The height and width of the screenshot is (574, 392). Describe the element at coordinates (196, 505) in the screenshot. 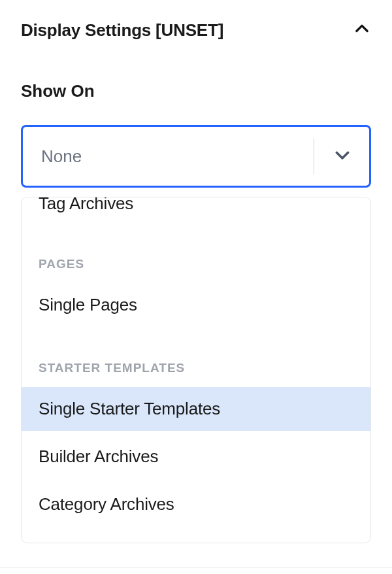

I see `dropdown-option-category-archives: Category Archives` at that location.